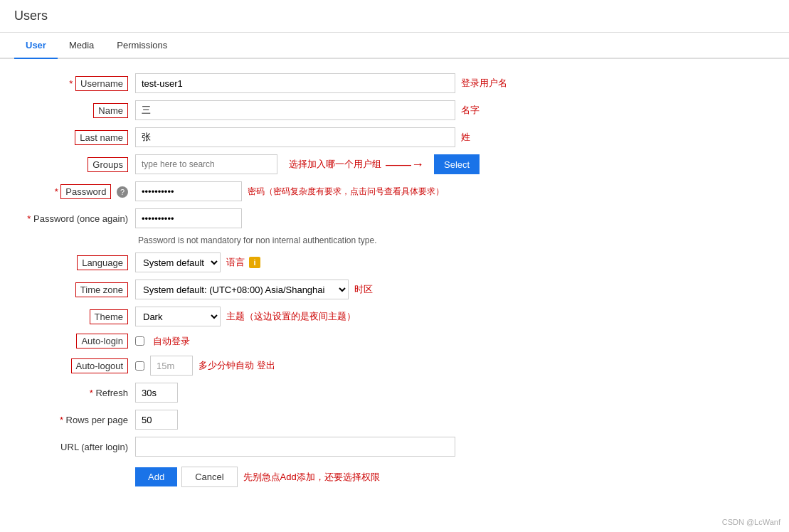 The height and width of the screenshot is (532, 789). I want to click on groups-arrow-icon: ——→, so click(405, 165).